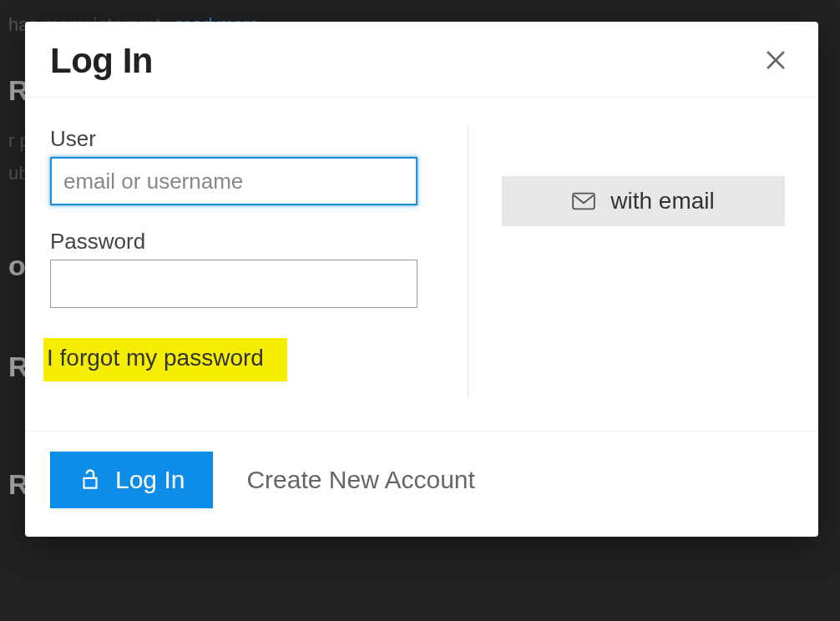 The width and height of the screenshot is (840, 621). I want to click on unlock-icon, so click(90, 480).